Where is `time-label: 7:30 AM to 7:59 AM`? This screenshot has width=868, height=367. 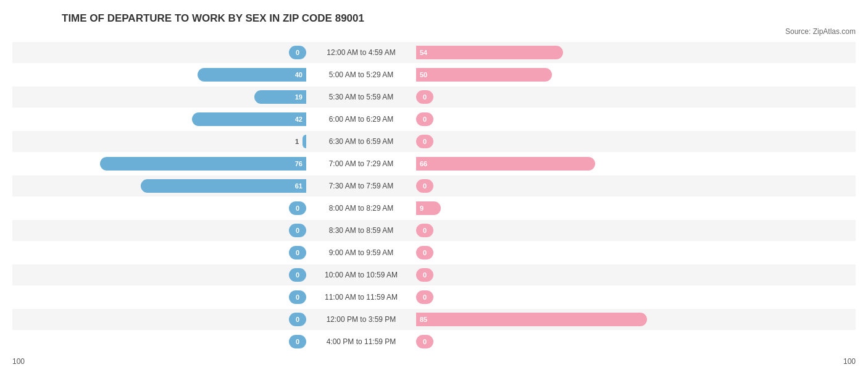
time-label: 7:30 AM to 7:59 AM is located at coordinates (361, 186).